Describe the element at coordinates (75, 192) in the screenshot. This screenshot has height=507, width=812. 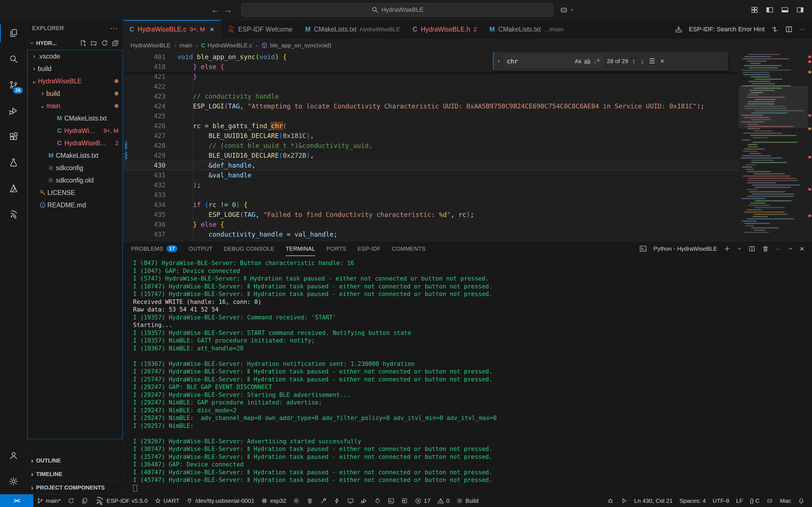
I see `tree-item-license: LICENSE` at that location.